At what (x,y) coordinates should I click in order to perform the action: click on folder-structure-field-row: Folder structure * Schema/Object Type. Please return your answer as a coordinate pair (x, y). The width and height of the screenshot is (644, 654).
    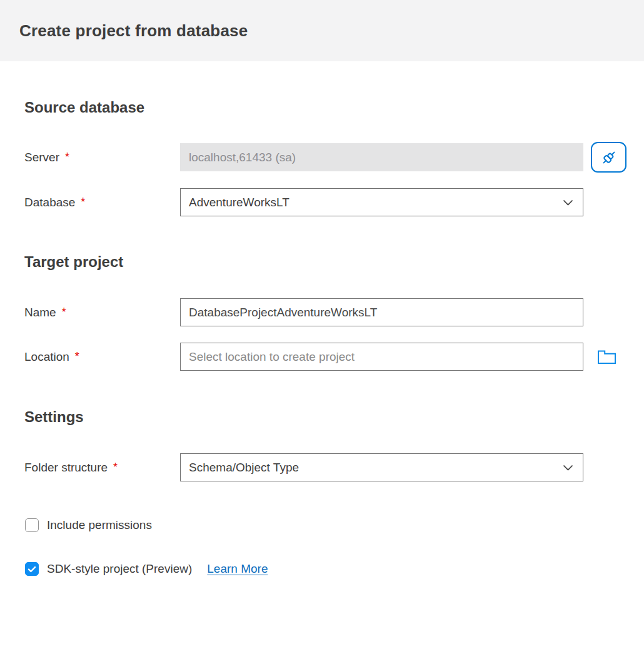
    Looking at the image, I should click on (334, 468).